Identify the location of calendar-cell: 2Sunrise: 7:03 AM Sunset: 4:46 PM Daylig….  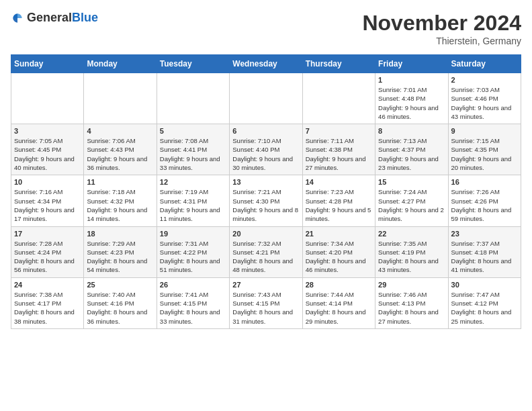
(484, 99).